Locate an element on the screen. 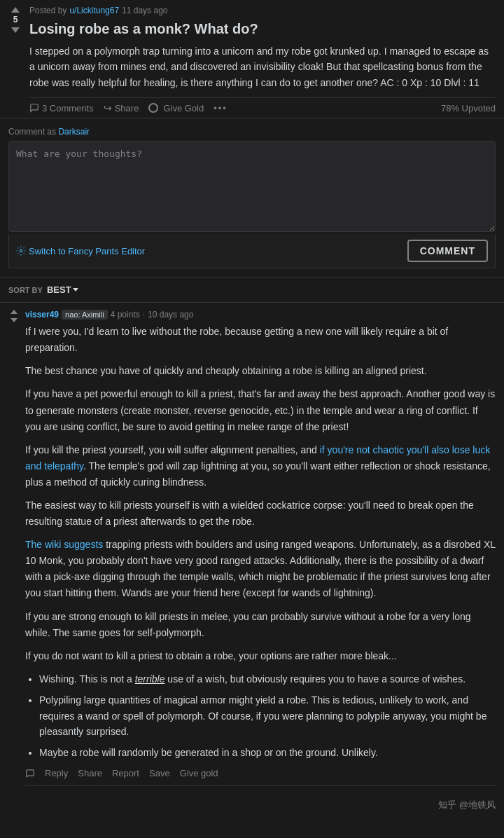 This screenshot has width=504, height=838. comment-as-label: Comment as Darksair is located at coordinates (252, 132).